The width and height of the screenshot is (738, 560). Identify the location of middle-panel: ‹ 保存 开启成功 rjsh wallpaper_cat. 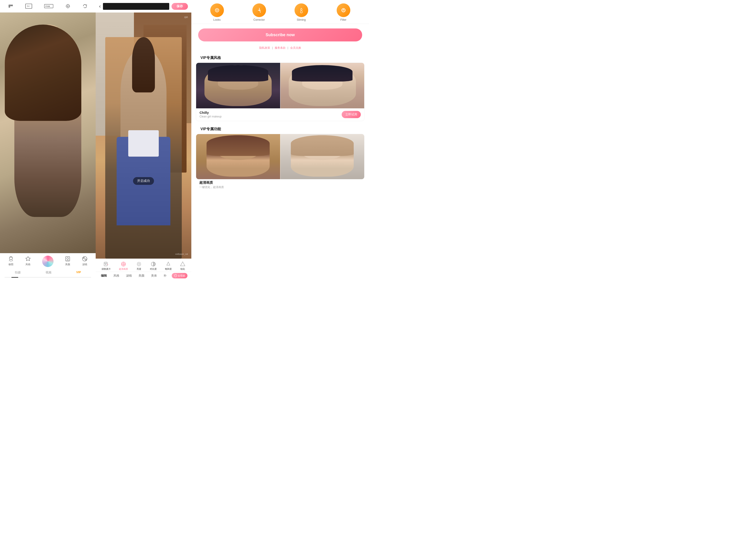
(143, 140).